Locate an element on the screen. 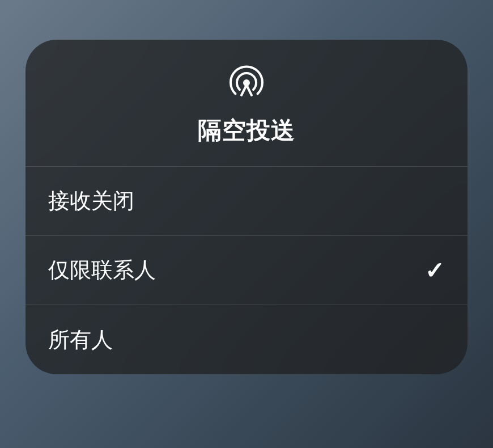  checkmark-icon: ✓ is located at coordinates (435, 270).